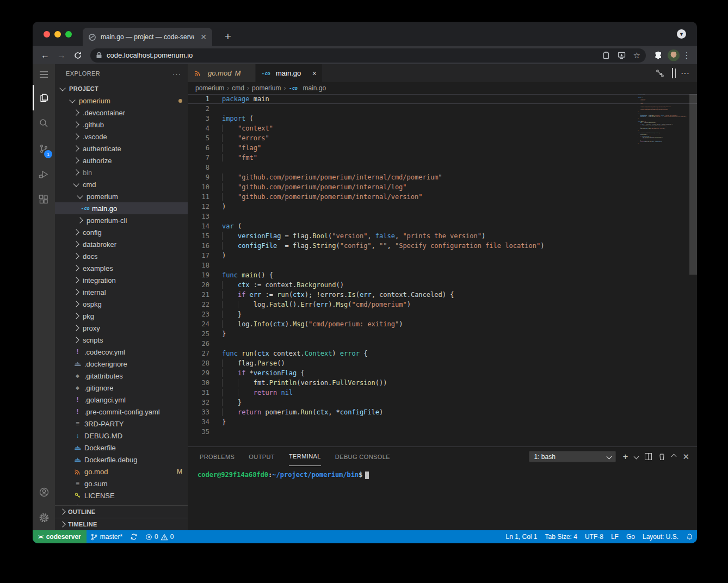 The image size is (728, 583). I want to click on account-icon, so click(44, 492).